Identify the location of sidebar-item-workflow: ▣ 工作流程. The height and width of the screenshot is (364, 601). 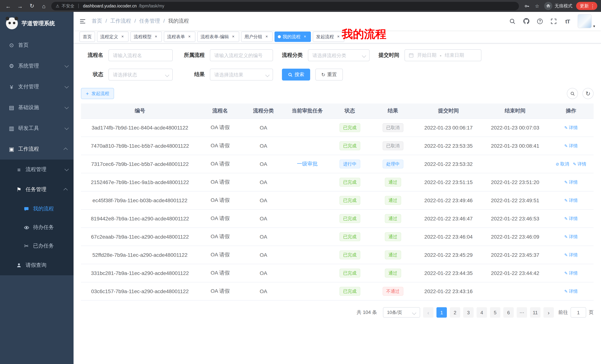
(37, 149).